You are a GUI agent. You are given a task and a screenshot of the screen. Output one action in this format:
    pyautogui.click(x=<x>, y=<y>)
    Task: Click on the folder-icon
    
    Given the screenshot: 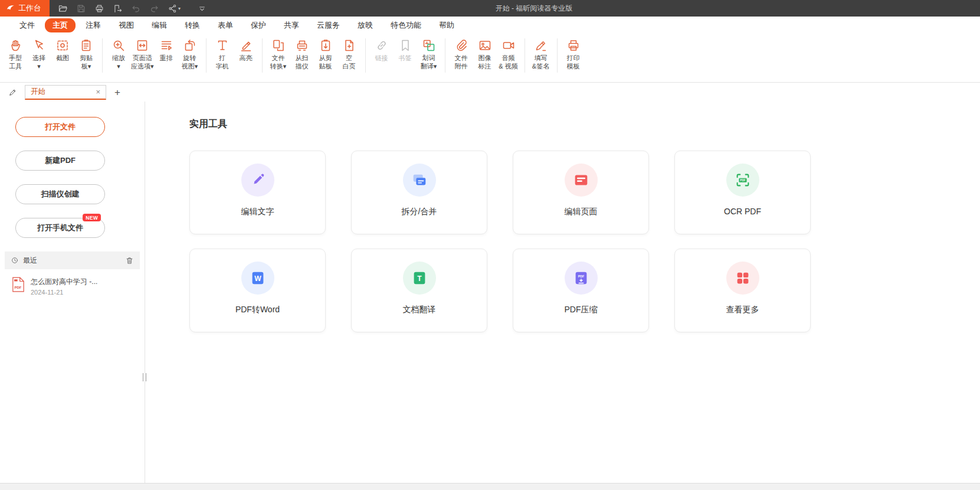 What is the action you would take?
    pyautogui.click(x=63, y=8)
    